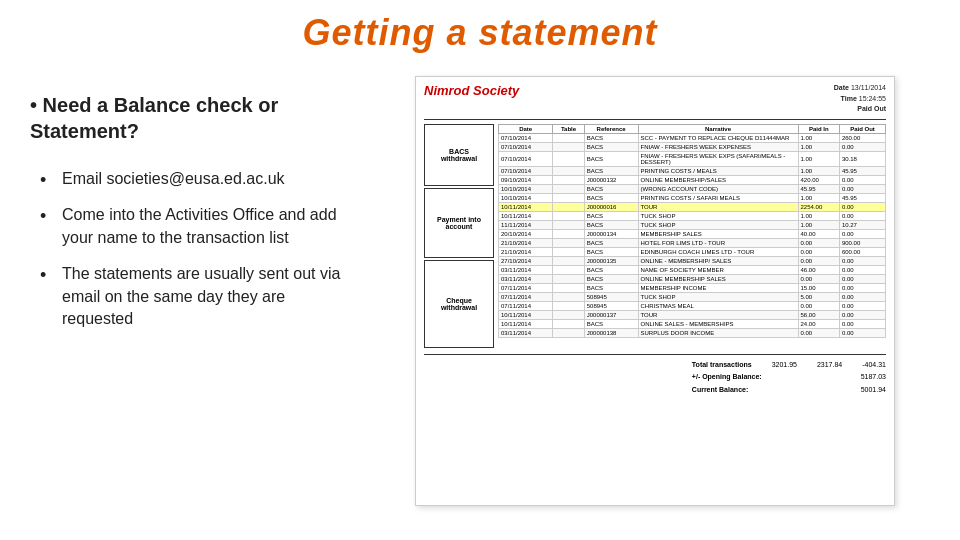  I want to click on table-row: 09/10/2014J00000132ONLINE MEMBERSHIP/SAL…, so click(692, 180).